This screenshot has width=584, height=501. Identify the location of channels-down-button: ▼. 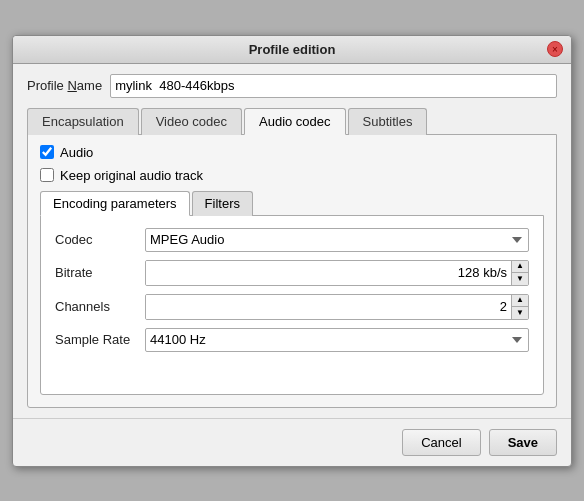
(520, 313).